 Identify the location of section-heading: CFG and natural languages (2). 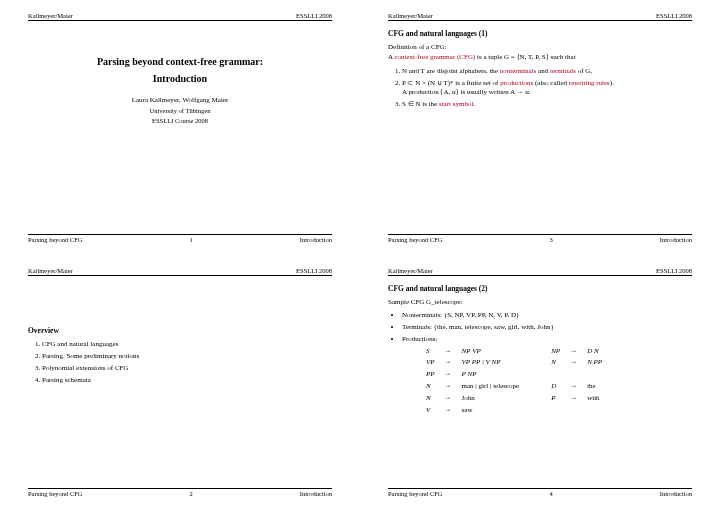
(540, 288).